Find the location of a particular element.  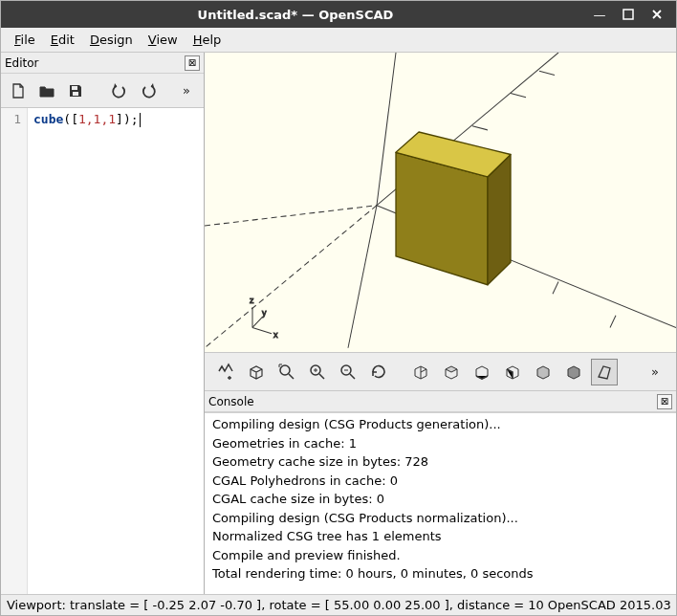

reset-icon is located at coordinates (379, 372).